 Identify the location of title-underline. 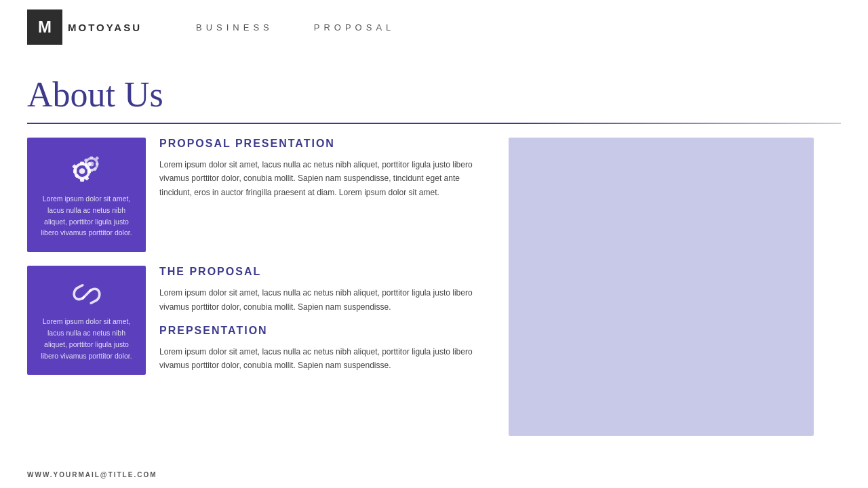
(434, 123).